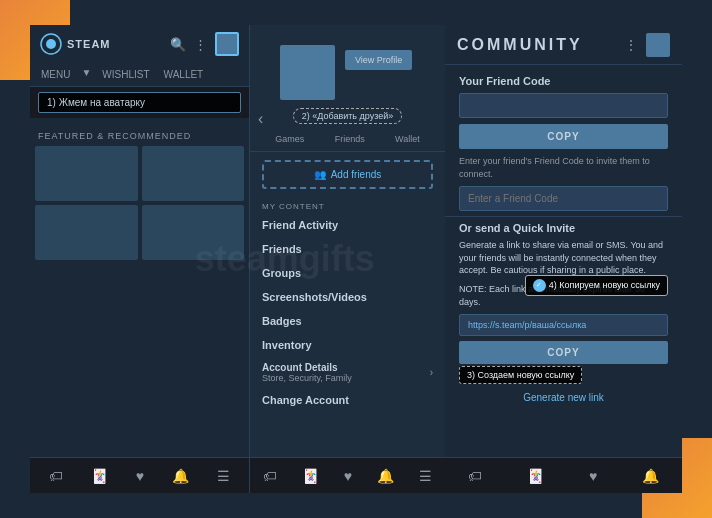 This screenshot has height=518, width=712. I want to click on nav-menu: MENU, so click(56, 74).